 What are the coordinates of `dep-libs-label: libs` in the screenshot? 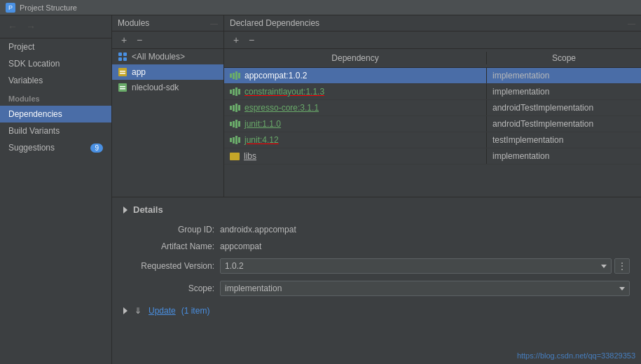 It's located at (250, 156).